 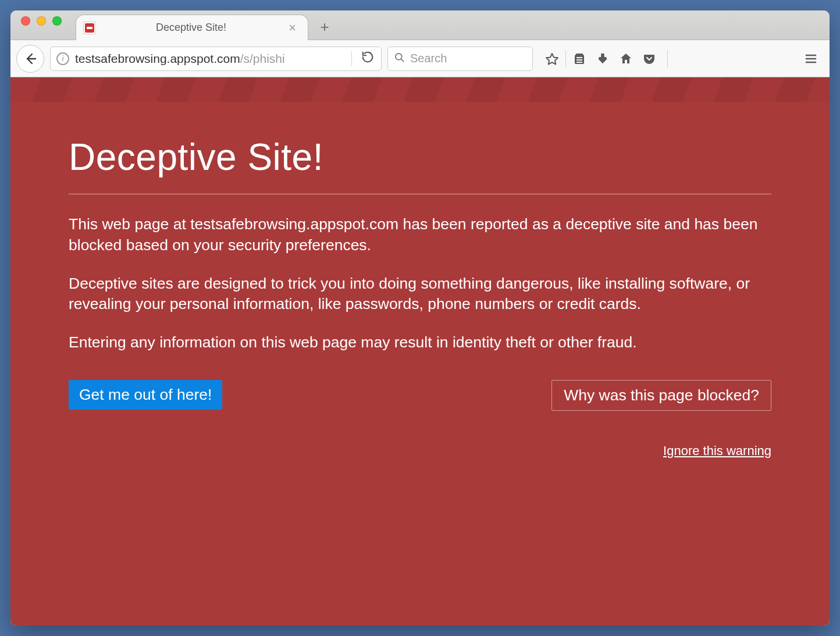 I want to click on pocket-button, so click(x=649, y=59).